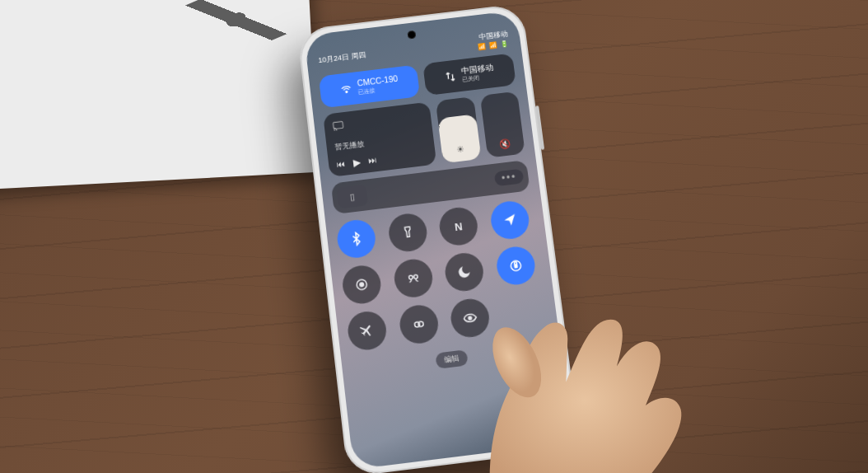  What do you see at coordinates (407, 232) in the screenshot?
I see `flashlight-toggle` at bounding box center [407, 232].